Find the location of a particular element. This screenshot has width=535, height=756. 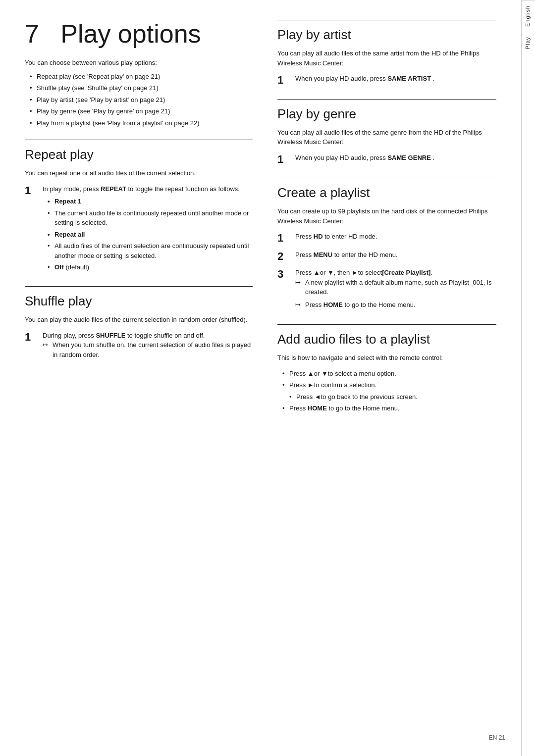

playlist-arrow1: A new playlist with a default album name… is located at coordinates (396, 287).